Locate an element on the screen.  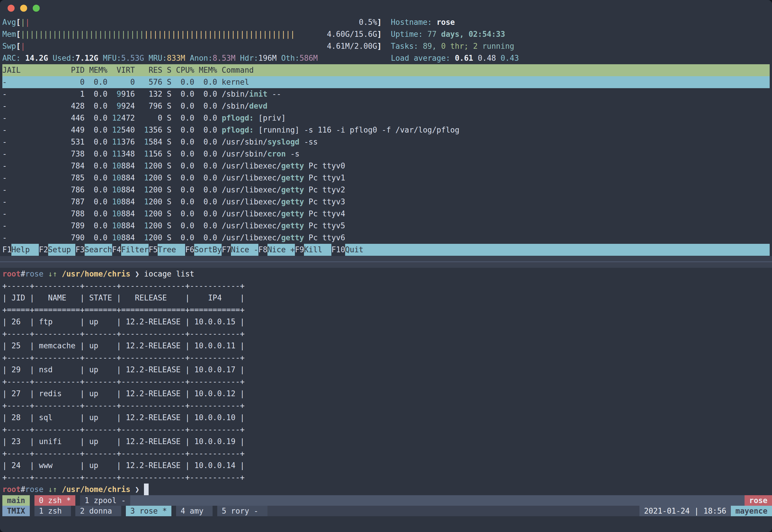
tmux-window-5-rory-tab: 5 rory - is located at coordinates (242, 511).